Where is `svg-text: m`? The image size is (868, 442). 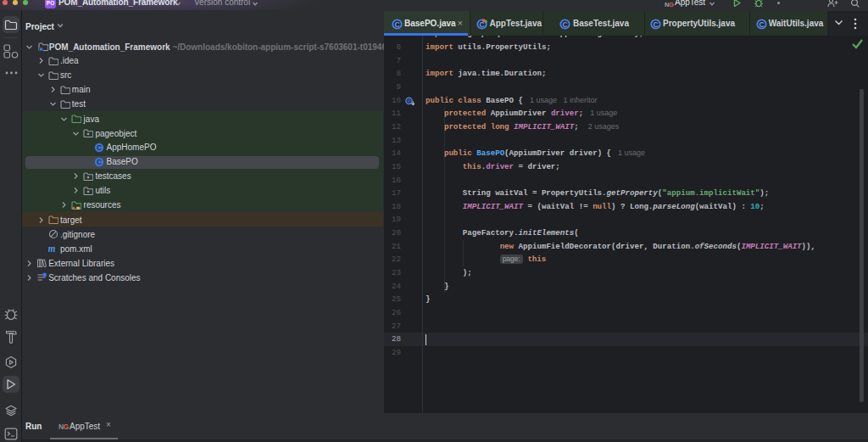
svg-text: m is located at coordinates (53, 249).